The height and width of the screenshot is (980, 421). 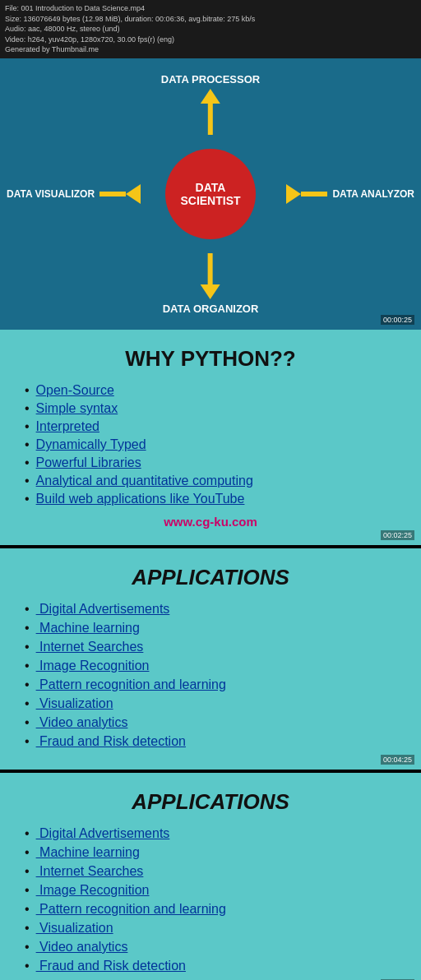 What do you see at coordinates (88, 628) in the screenshot?
I see `machine-learning-link-1: Machine learning` at bounding box center [88, 628].